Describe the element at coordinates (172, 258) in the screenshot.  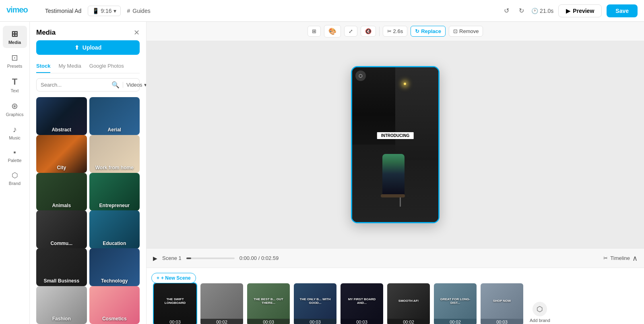
I see `scene-label: Scene 1` at that location.